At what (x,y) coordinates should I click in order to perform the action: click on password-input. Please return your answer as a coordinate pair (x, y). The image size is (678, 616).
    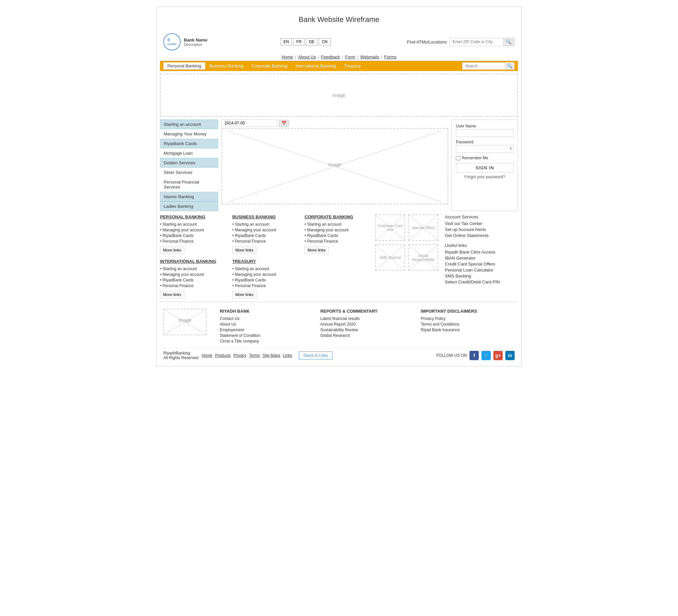
    Looking at the image, I should click on (485, 149).